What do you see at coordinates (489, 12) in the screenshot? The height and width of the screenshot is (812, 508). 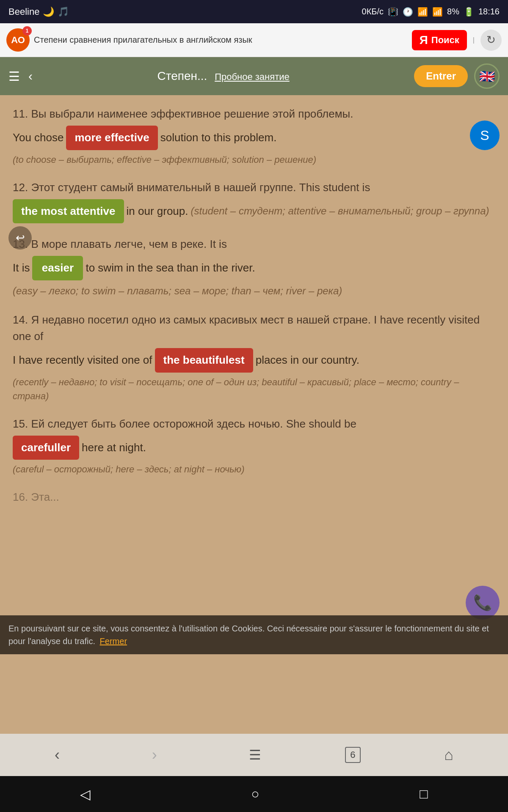 I see `time-display: 18:16` at bounding box center [489, 12].